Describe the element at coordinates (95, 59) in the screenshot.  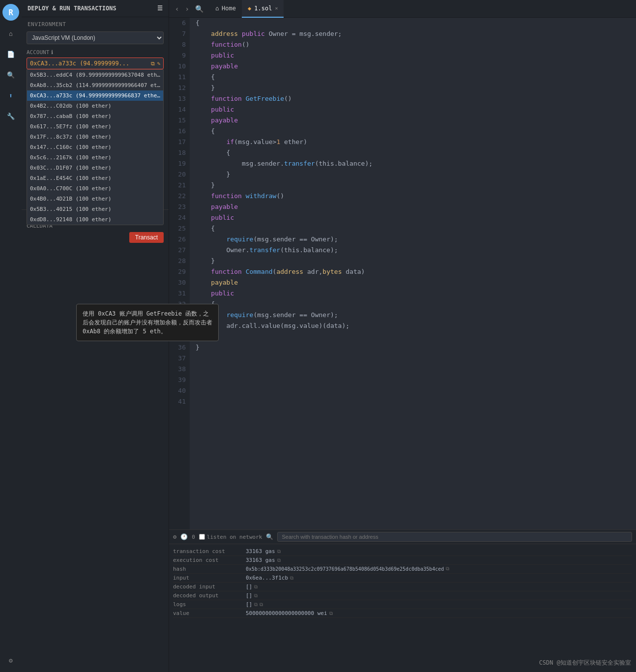
I see `account-section: ACCOUNT ℹ 0xCA3...a733c (94.9999999... ⧉…` at that location.